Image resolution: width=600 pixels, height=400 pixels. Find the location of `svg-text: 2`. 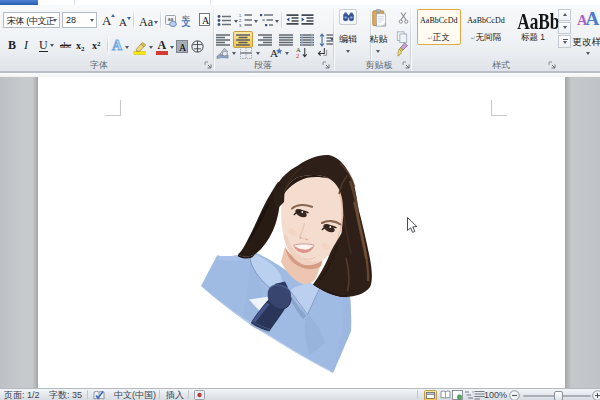

svg-text: 2 is located at coordinates (298, 56).